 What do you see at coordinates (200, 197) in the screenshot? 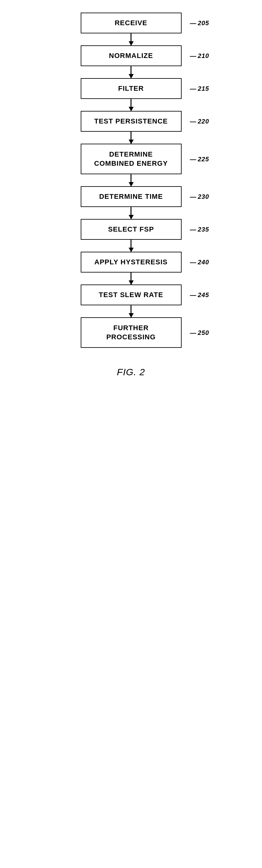
I see `step-number-determine-time: 230` at bounding box center [200, 197].